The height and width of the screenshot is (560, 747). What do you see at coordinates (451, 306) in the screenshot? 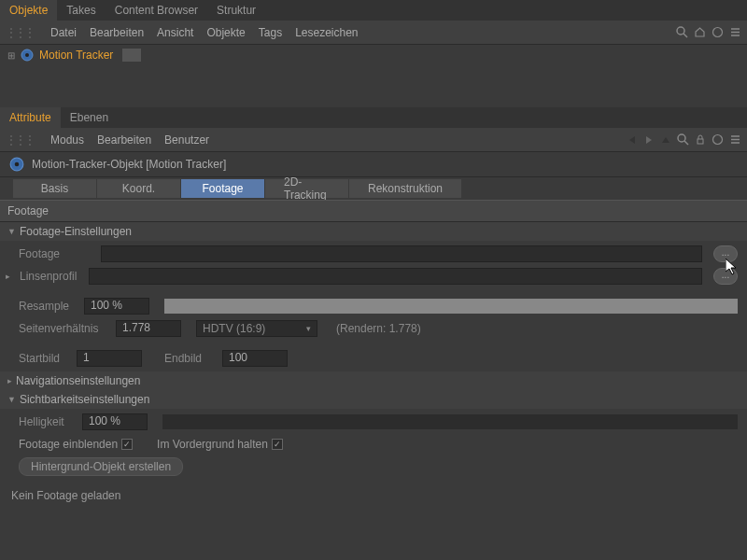
I see `resample-slider` at bounding box center [451, 306].